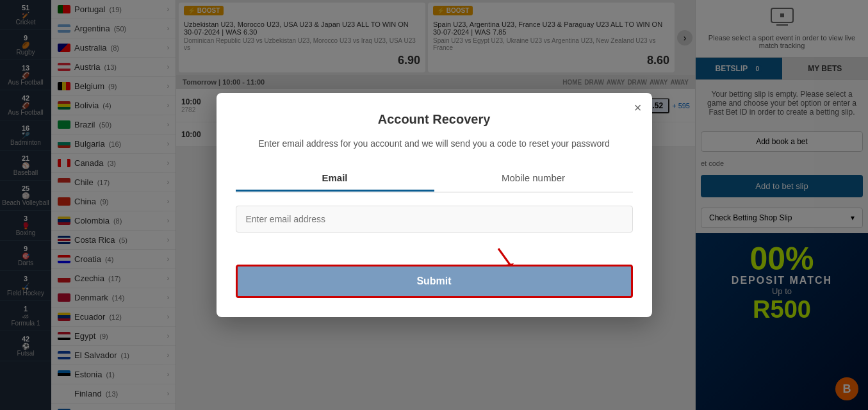 This screenshot has height=410, width=868. I want to click on submit-button: Submit, so click(434, 281).